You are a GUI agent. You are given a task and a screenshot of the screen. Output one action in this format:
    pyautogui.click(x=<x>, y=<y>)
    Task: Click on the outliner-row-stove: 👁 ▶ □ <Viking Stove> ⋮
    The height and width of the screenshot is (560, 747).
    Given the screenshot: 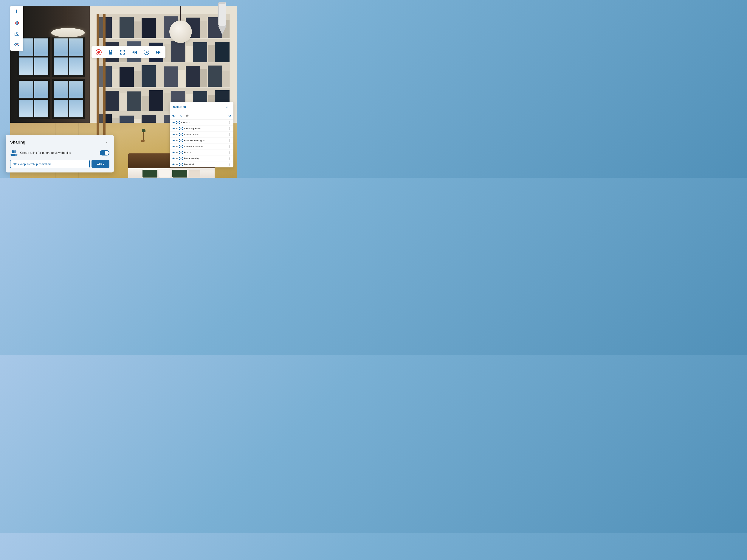 What is the action you would take?
    pyautogui.click(x=202, y=135)
    